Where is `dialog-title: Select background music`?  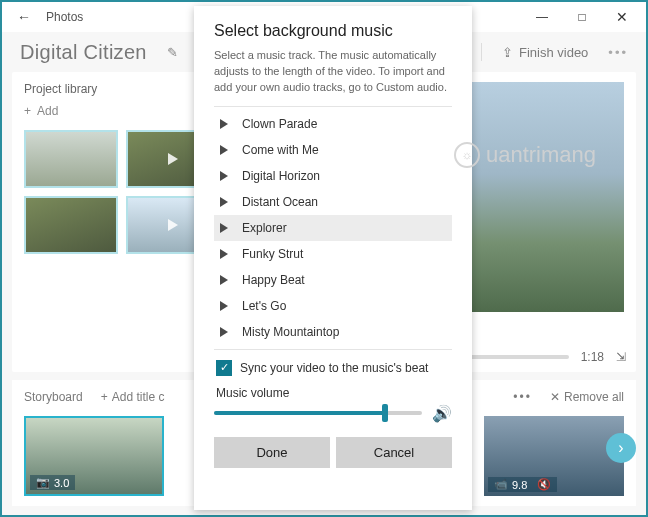
dialog-title: Select background music is located at coordinates (333, 31).